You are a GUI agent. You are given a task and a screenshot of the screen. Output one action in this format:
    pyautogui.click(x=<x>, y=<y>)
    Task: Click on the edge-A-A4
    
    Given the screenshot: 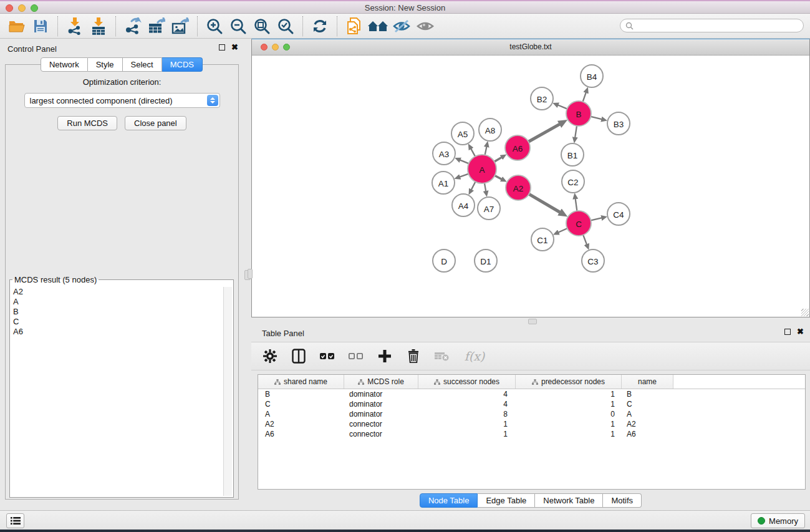 What is the action you would take?
    pyautogui.click(x=474, y=186)
    